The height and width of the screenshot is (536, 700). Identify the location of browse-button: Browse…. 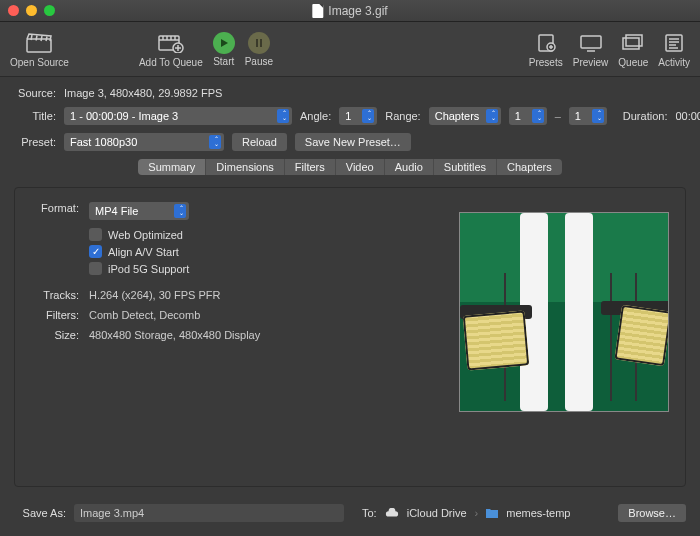
(652, 513).